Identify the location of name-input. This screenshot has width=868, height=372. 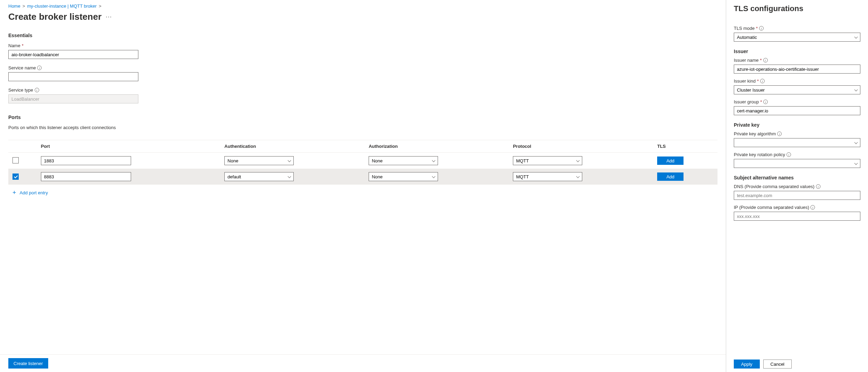
(74, 54).